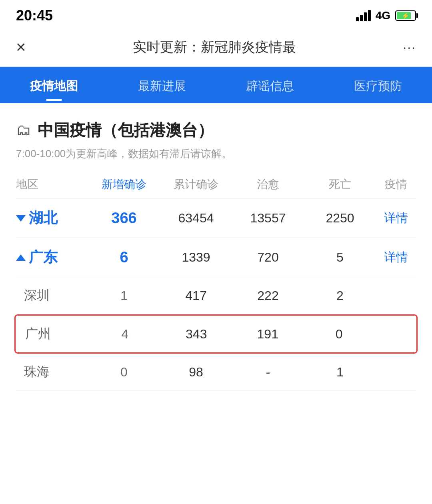  What do you see at coordinates (216, 218) in the screenshot?
I see `table-row: 湖北 366 63454 13557 2250 详情` at bounding box center [216, 218].